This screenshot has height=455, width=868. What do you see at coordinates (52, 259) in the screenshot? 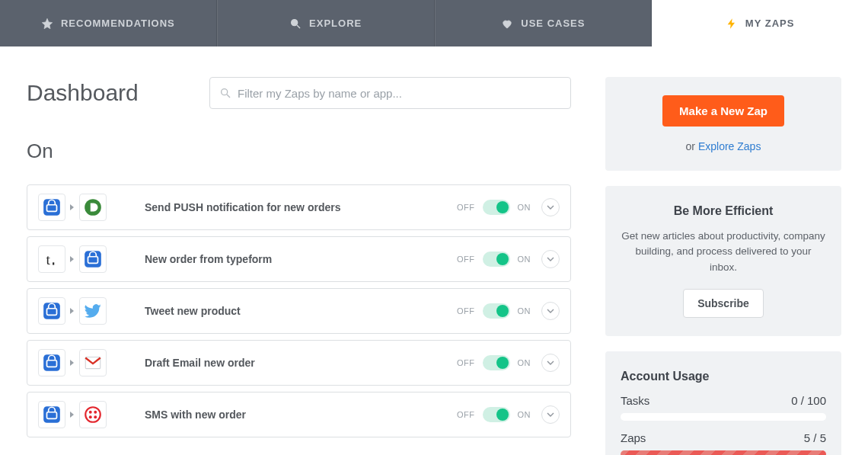
I see `app-typeform-icon: t` at bounding box center [52, 259].